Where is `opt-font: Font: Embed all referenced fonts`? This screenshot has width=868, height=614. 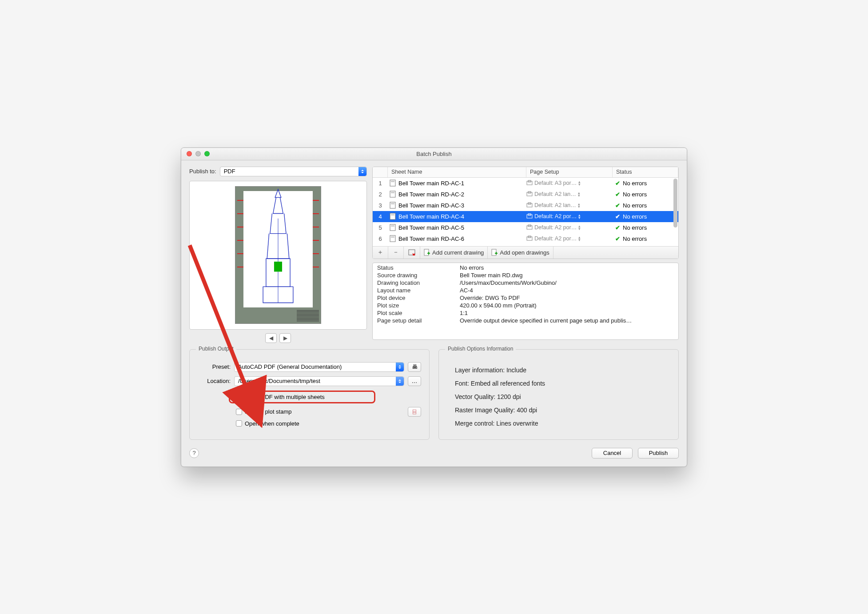
opt-font: Font: Embed all referenced fonts is located at coordinates (562, 383).